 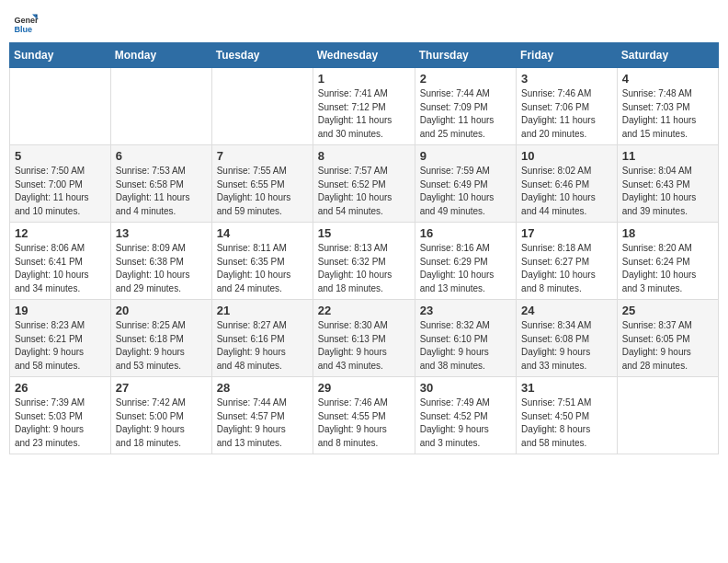 I want to click on day-number: 13, so click(x=162, y=234).